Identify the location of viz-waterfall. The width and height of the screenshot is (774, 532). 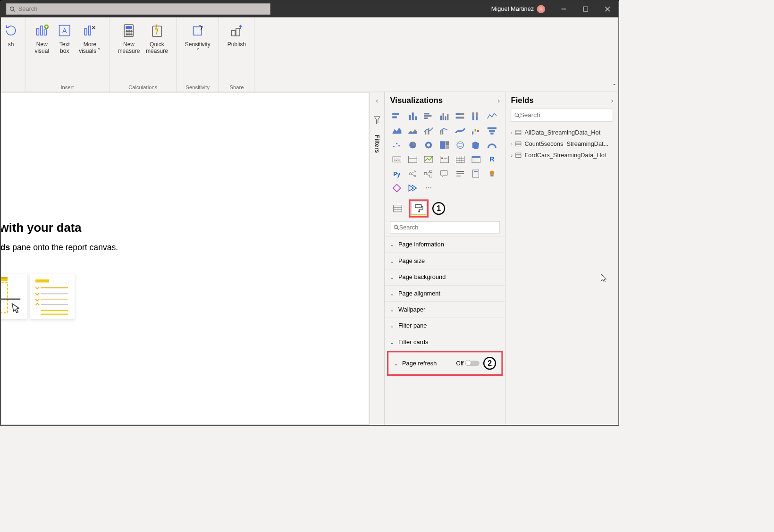
(476, 131).